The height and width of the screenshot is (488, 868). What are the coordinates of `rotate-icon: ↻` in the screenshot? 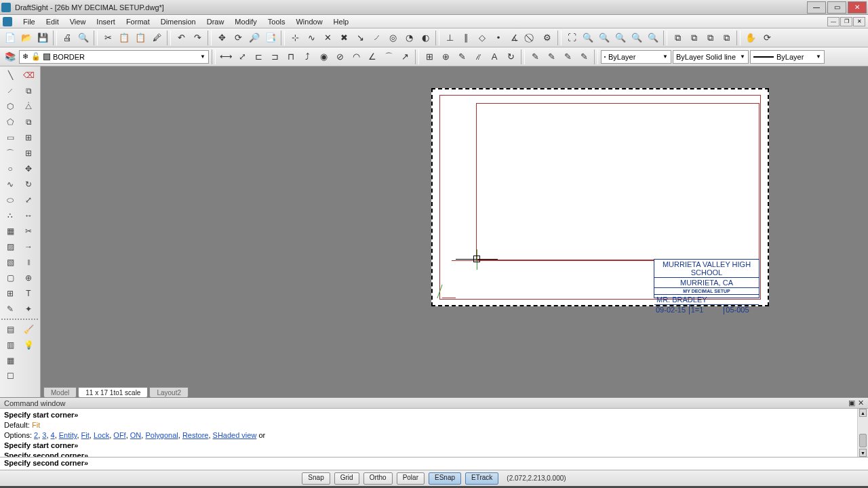 It's located at (28, 184).